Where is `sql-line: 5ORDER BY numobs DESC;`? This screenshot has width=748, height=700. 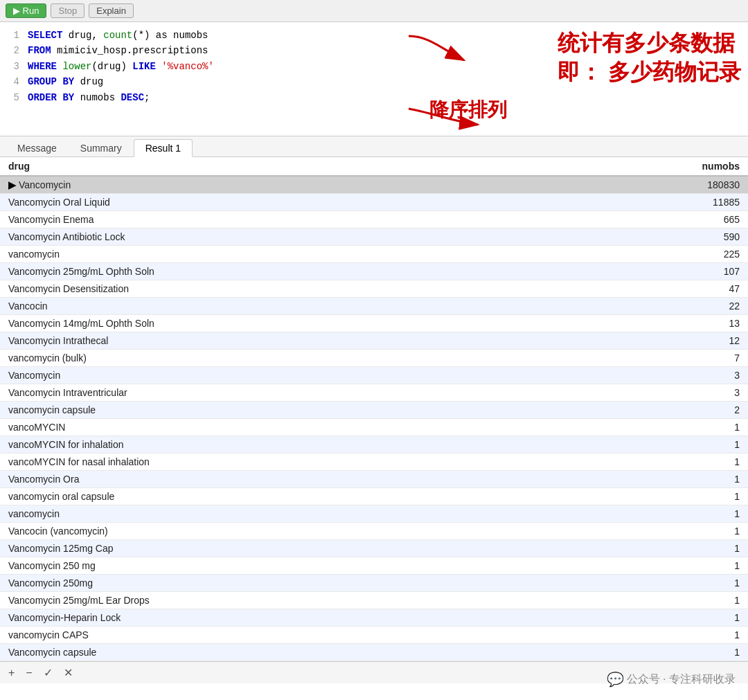 sql-line: 5ORDER BY numobs DESC; is located at coordinates (374, 98).